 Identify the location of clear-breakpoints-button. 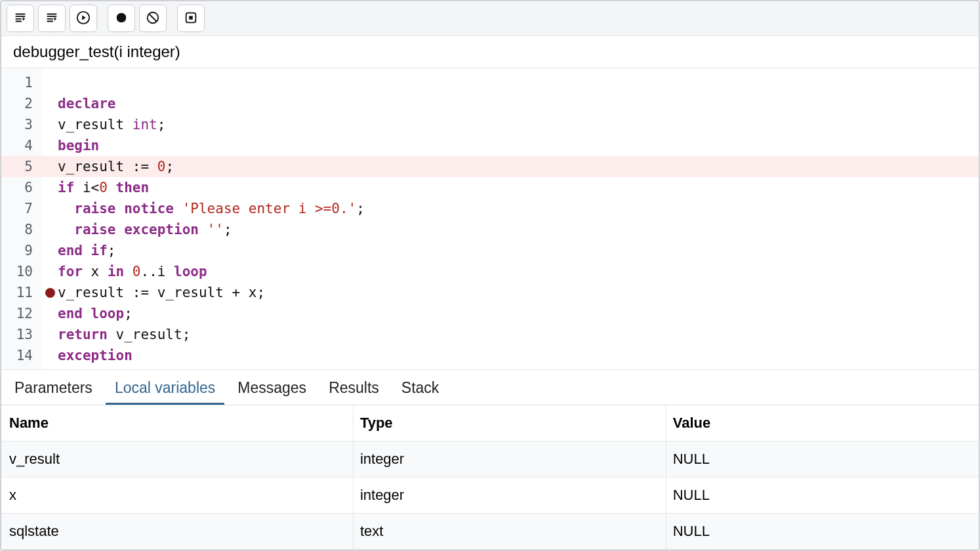
(153, 18).